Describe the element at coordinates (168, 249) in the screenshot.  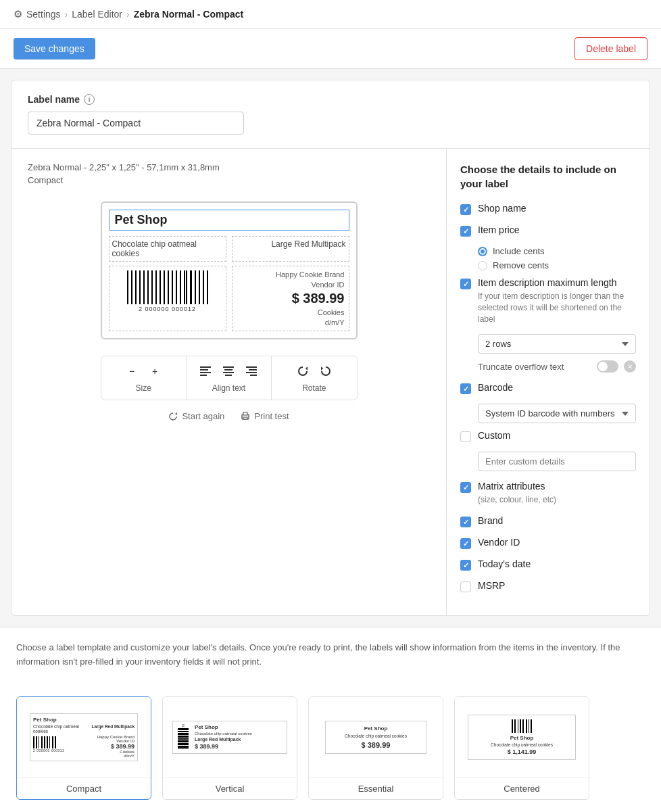
I see `preview-description: Chocolate chip oatmeal cookies` at that location.